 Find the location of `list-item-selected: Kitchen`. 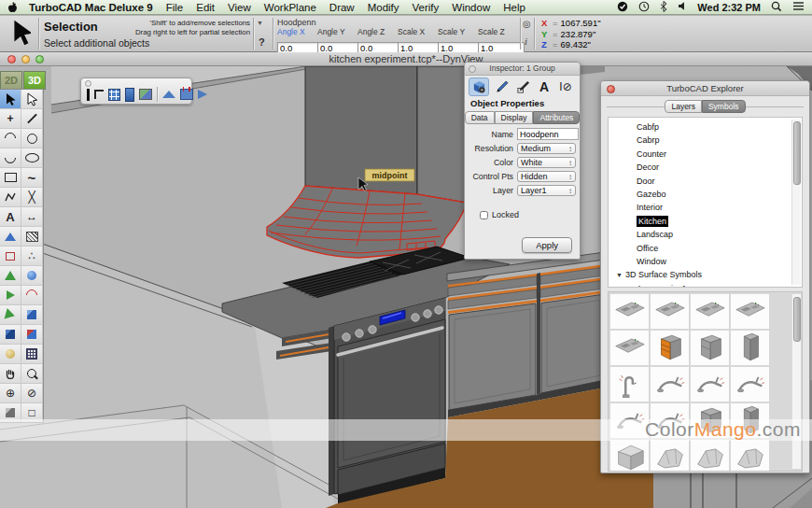

list-item-selected: Kitchen is located at coordinates (706, 221).